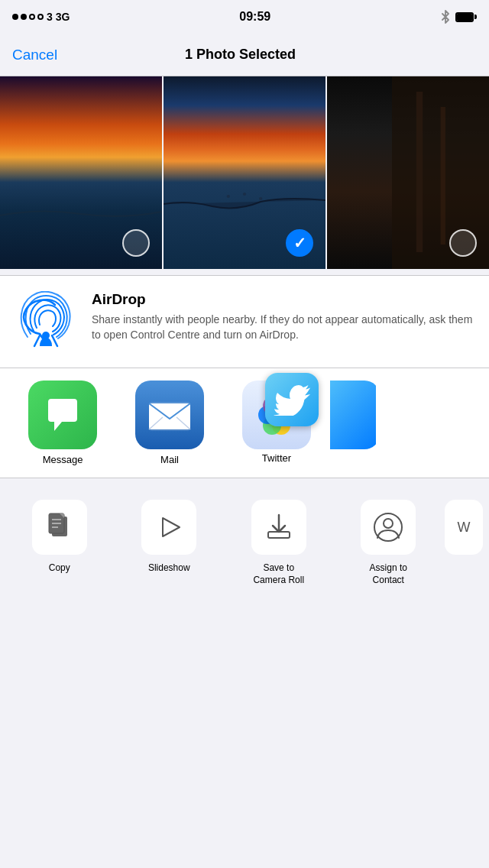  What do you see at coordinates (169, 527) in the screenshot?
I see `slideshow-icon-wrapper` at bounding box center [169, 527].